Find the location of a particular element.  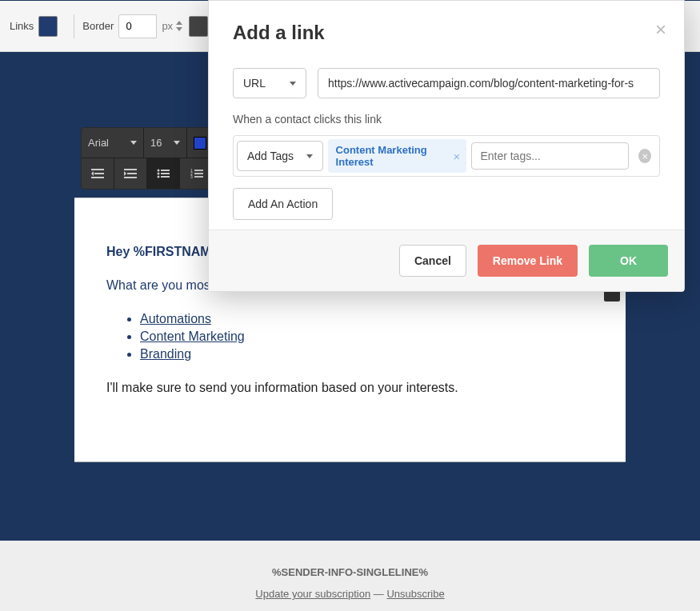

modal-title: Add a link is located at coordinates (446, 33).